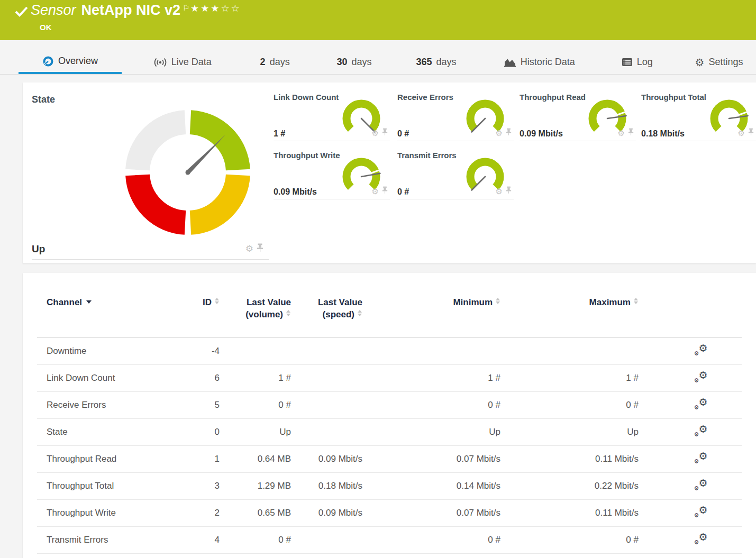 This screenshot has height=558, width=756. I want to click on column-header-channel: Channel, so click(116, 305).